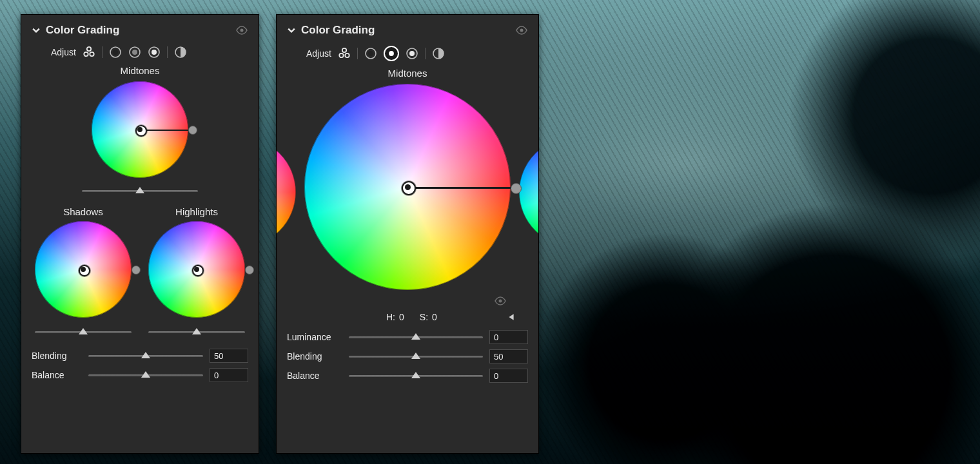 The image size is (980, 464). What do you see at coordinates (500, 301) in the screenshot?
I see `wheel-preview-eye-icon` at bounding box center [500, 301].